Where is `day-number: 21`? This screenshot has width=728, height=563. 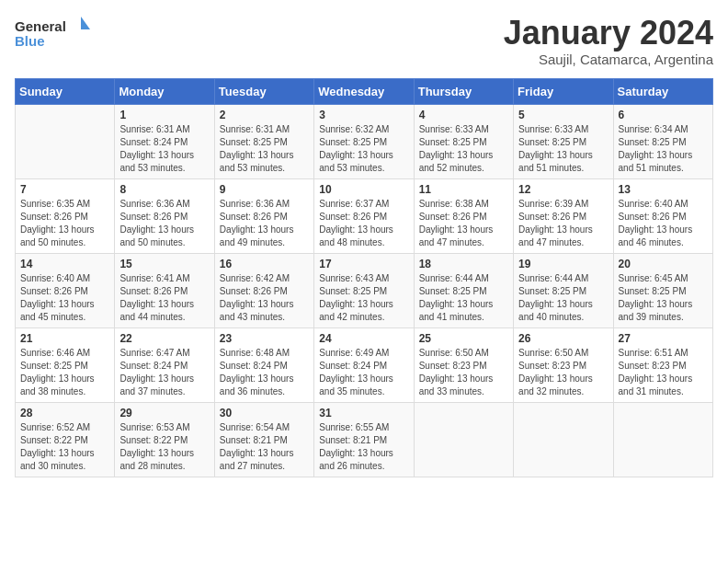
day-number: 21 is located at coordinates (64, 339).